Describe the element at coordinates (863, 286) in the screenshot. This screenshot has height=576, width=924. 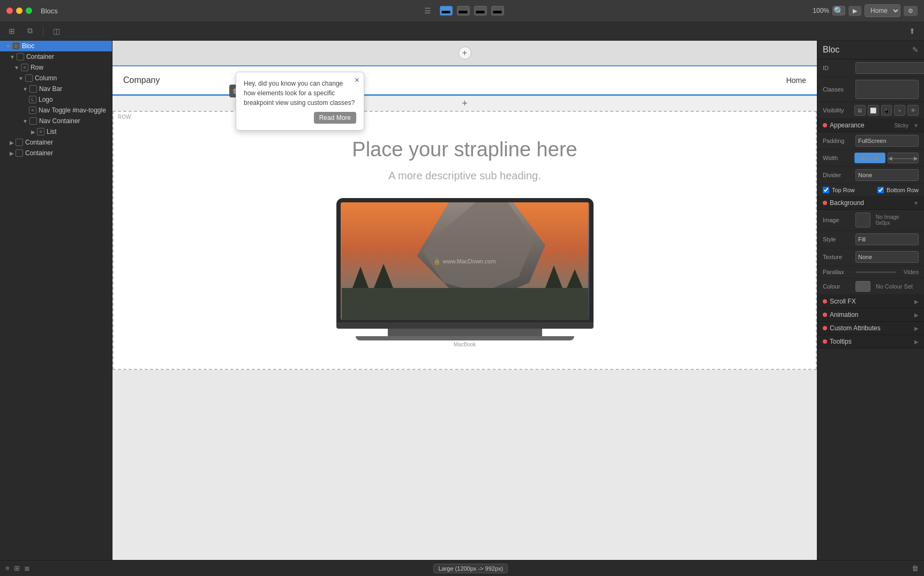
I see `colour-preview` at that location.